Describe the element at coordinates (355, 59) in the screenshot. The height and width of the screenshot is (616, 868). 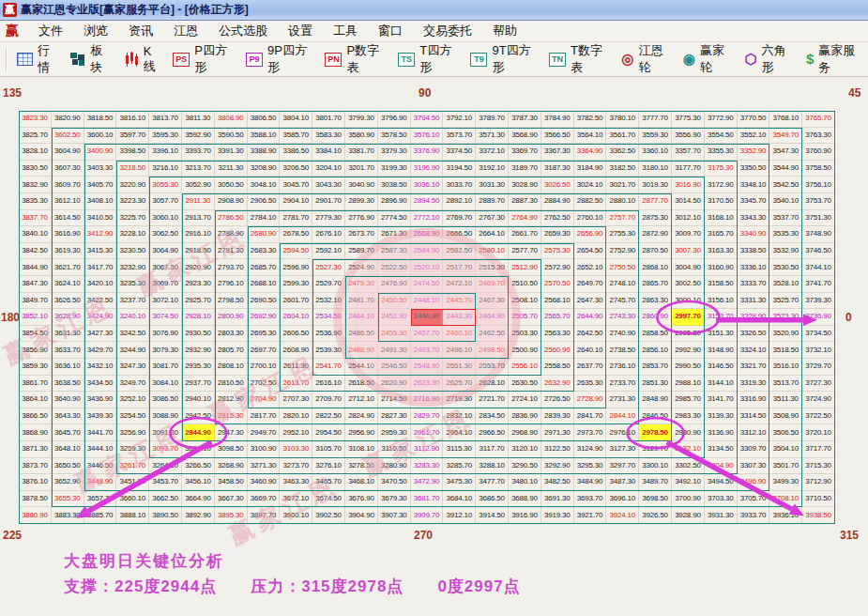
I see `toolbar-item-5: PNP数字表` at that location.